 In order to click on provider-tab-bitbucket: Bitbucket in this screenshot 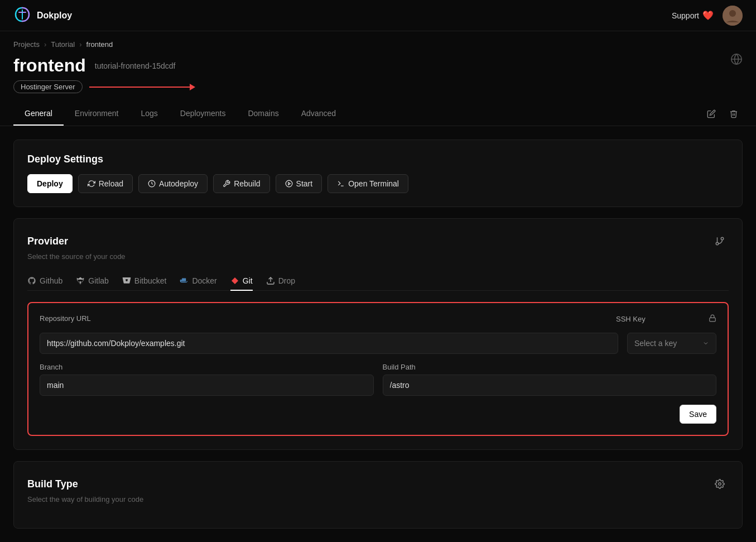, I will do `click(145, 281)`.